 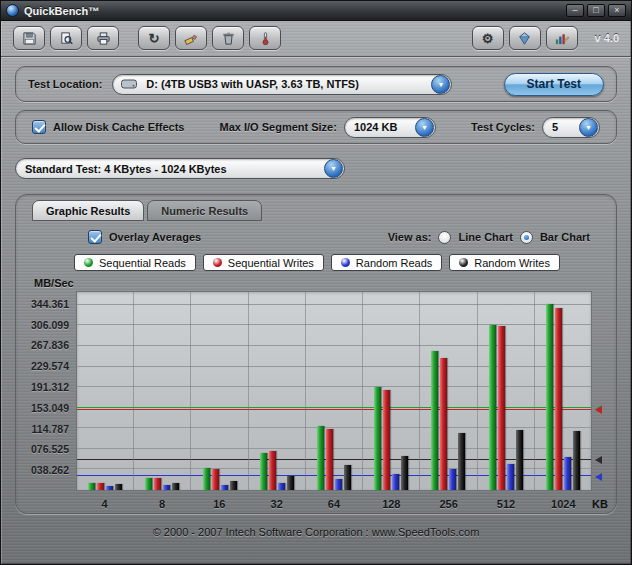 I want to click on y-tick-label: 344.361, so click(x=50, y=304).